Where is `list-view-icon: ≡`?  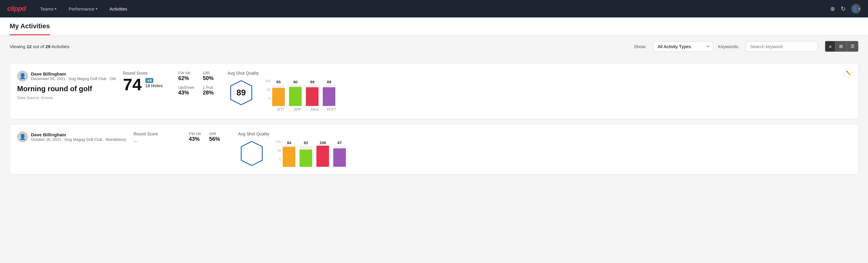 list-view-icon: ≡ is located at coordinates (830, 47).